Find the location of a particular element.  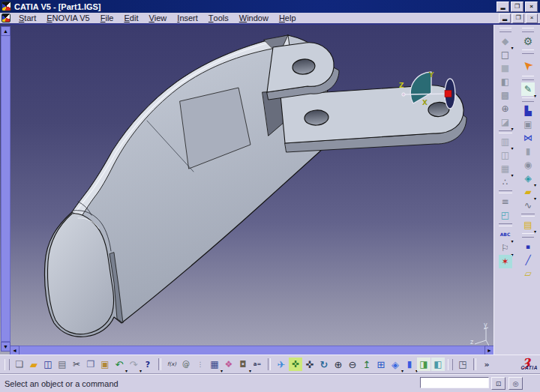

menu-bar: StartENOVIA V5FileEditViewInsertToolsWin… is located at coordinates (270, 18).